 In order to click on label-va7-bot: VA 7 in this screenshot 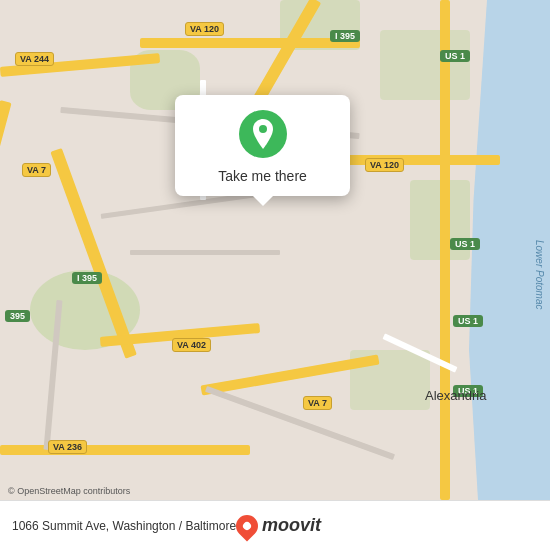, I will do `click(318, 403)`.